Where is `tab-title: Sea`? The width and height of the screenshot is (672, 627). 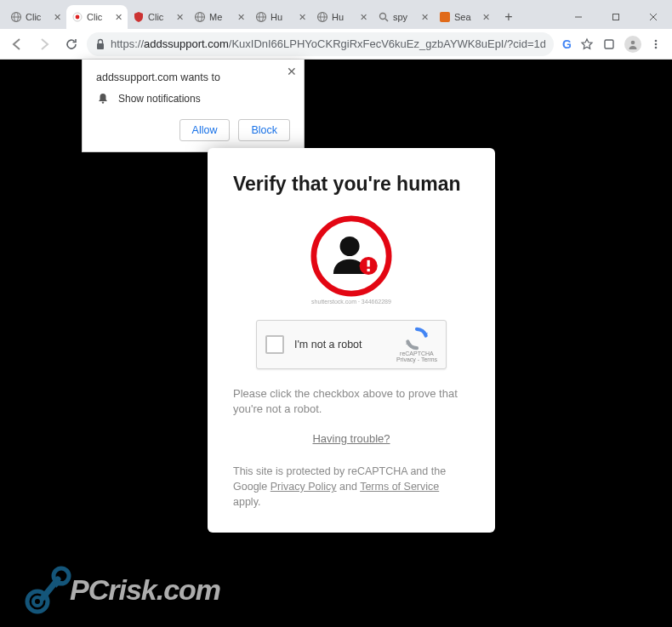
tab-title: Sea is located at coordinates (468, 17).